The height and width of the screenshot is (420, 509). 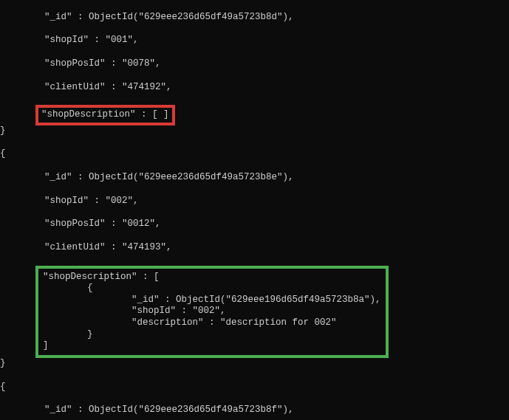 I want to click on field-shopdesc: "shopDescription" : [ ], so click(x=105, y=114).